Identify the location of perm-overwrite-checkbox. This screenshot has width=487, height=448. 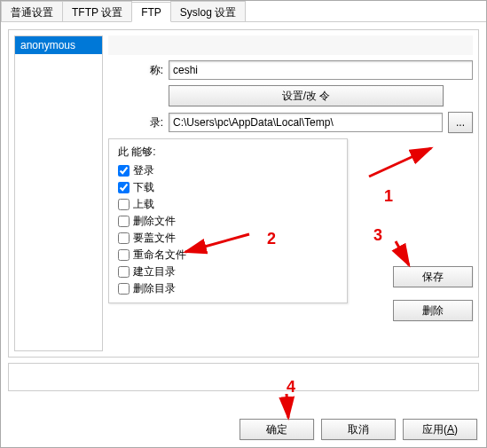
(124, 238).